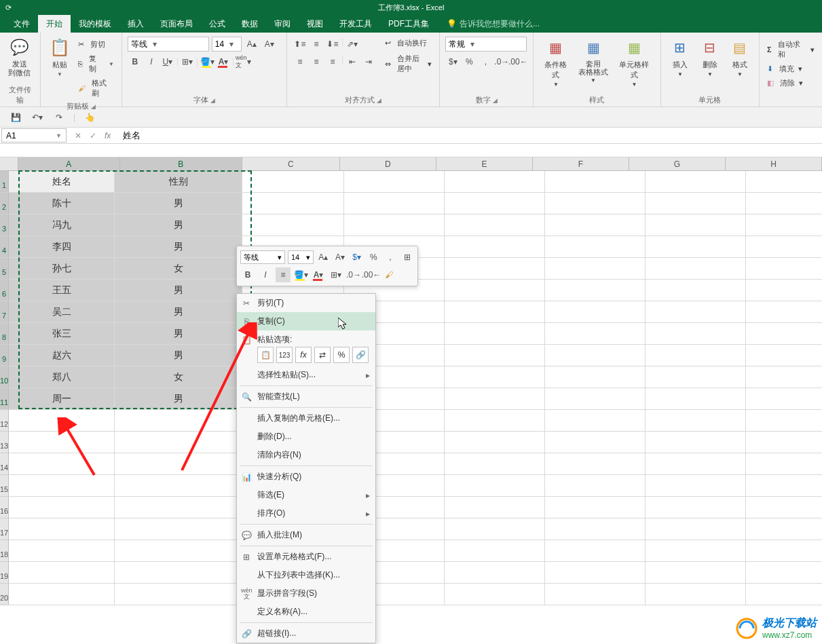 This screenshot has height=644, width=822. Describe the element at coordinates (696, 334) in the screenshot. I see `cell-G8` at that location.